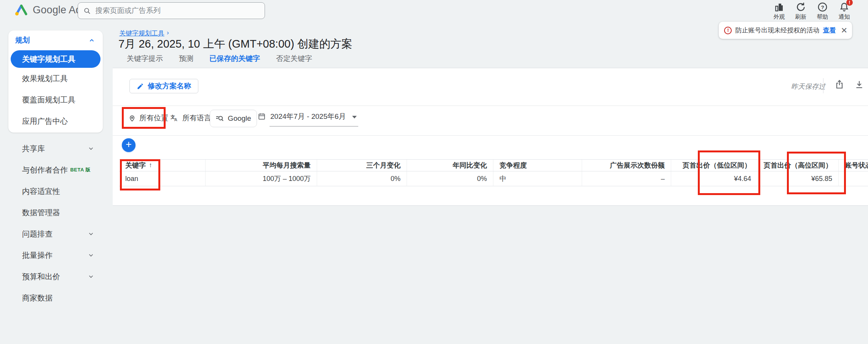  I want to click on search-input, so click(177, 11).